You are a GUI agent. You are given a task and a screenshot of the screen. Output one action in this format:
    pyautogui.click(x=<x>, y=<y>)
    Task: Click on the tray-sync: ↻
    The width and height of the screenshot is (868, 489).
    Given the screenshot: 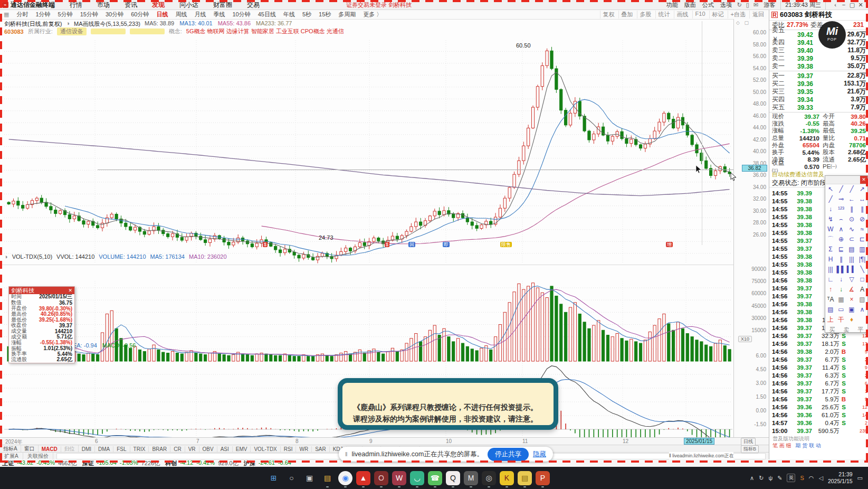 What is the action you would take?
    pyautogui.click(x=761, y=478)
    